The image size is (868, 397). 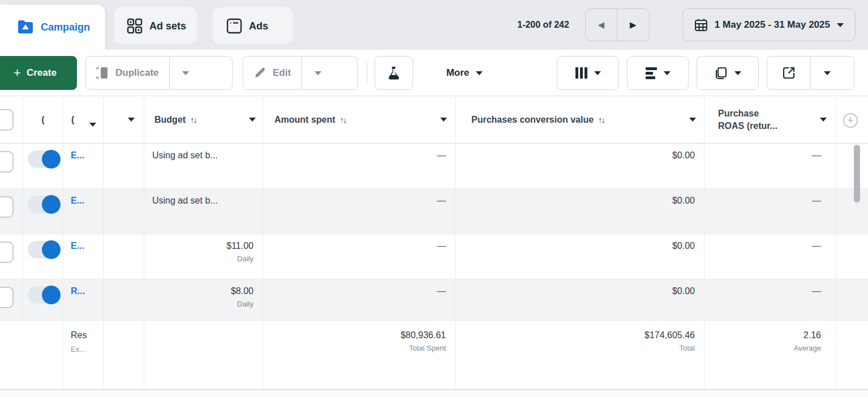 What do you see at coordinates (167, 26) in the screenshot?
I see `tab-ad-sets-label: Ad sets` at bounding box center [167, 26].